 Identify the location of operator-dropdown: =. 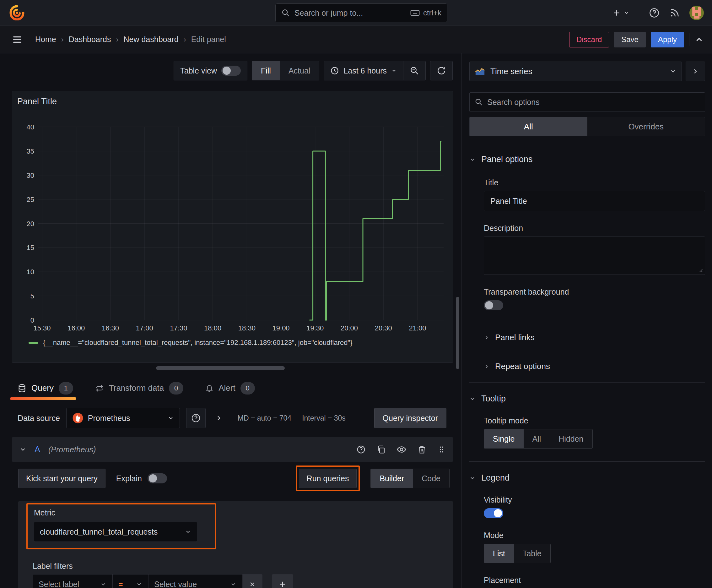
(130, 581).